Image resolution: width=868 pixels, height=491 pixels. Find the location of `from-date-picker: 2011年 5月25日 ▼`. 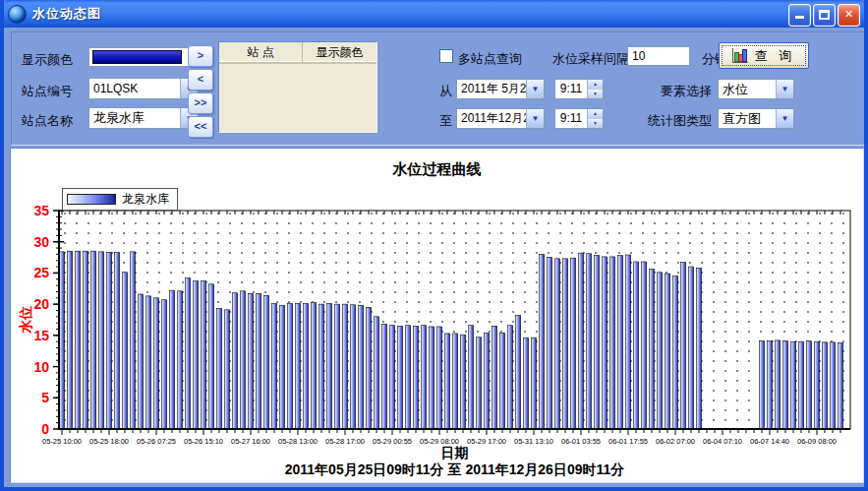

from-date-picker: 2011年 5月25日 ▼ is located at coordinates (500, 89).